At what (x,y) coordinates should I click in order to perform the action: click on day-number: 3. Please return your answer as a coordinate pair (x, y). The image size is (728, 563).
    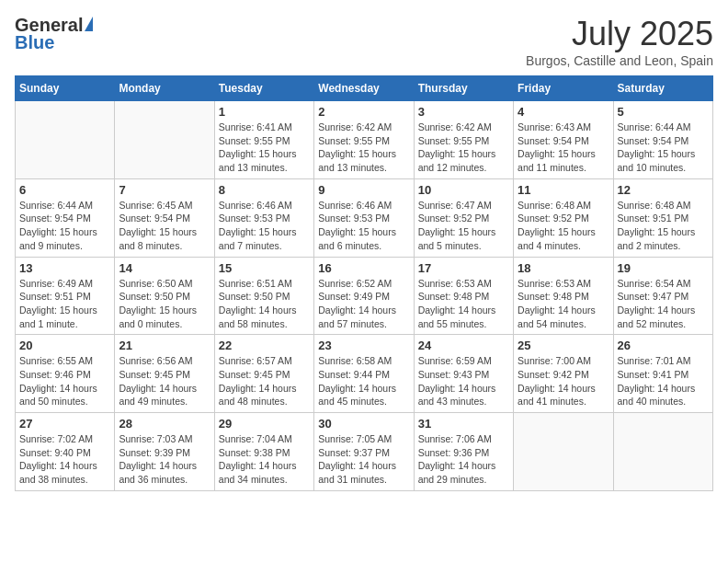
    Looking at the image, I should click on (463, 112).